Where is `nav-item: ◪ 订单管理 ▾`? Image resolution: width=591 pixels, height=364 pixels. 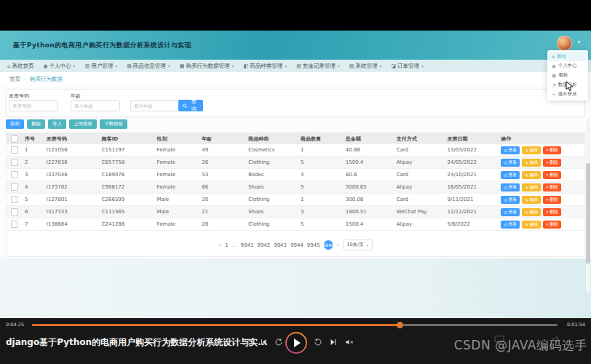
nav-item: ◪ 订单管理 ▾ is located at coordinates (408, 66).